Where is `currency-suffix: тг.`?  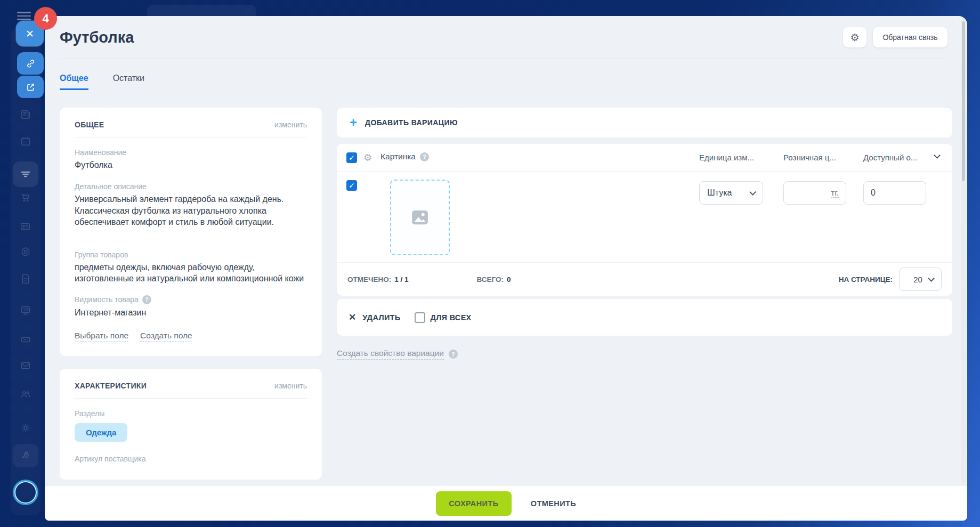 currency-suffix: тг. is located at coordinates (835, 193).